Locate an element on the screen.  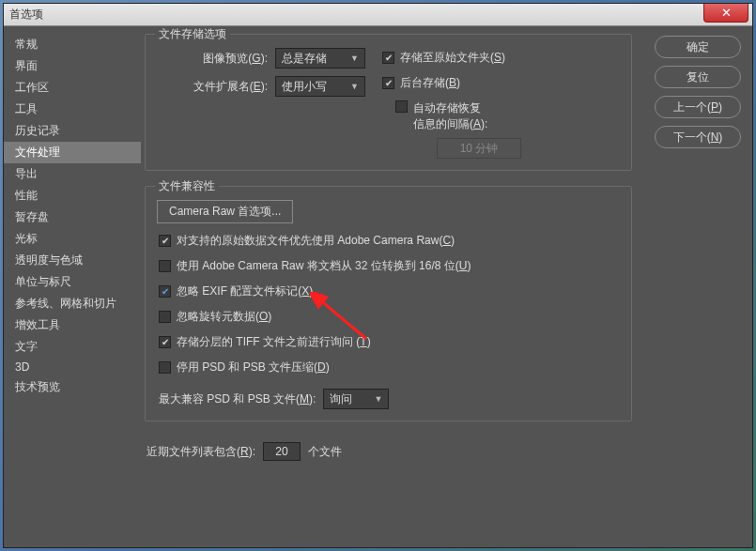
sidebar-item-4: 历史记录 is located at coordinates (72, 131).